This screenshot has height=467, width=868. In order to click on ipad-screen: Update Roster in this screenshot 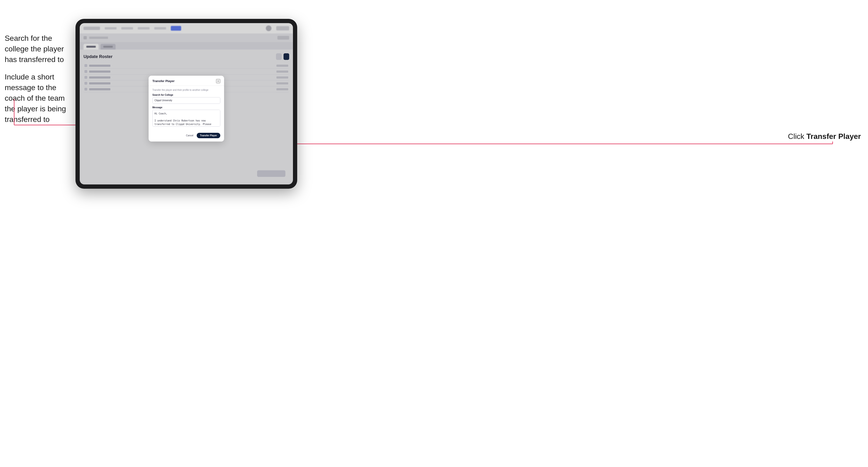, I will do `click(186, 104)`.